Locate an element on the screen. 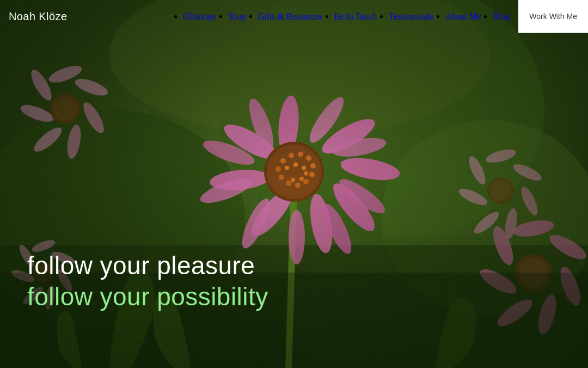 The height and width of the screenshot is (368, 588). nav-item-gifts-resources: Gifts & Resources is located at coordinates (290, 16).